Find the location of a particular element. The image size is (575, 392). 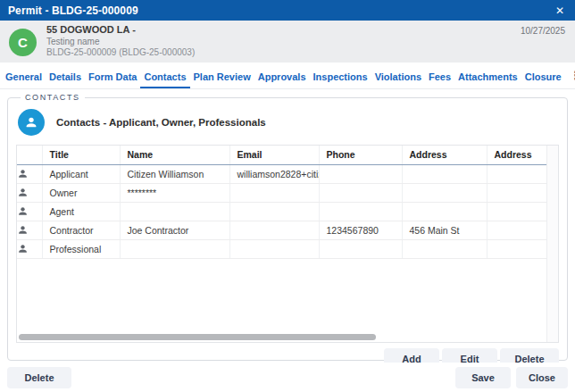

cell-title: Agent is located at coordinates (80, 211).